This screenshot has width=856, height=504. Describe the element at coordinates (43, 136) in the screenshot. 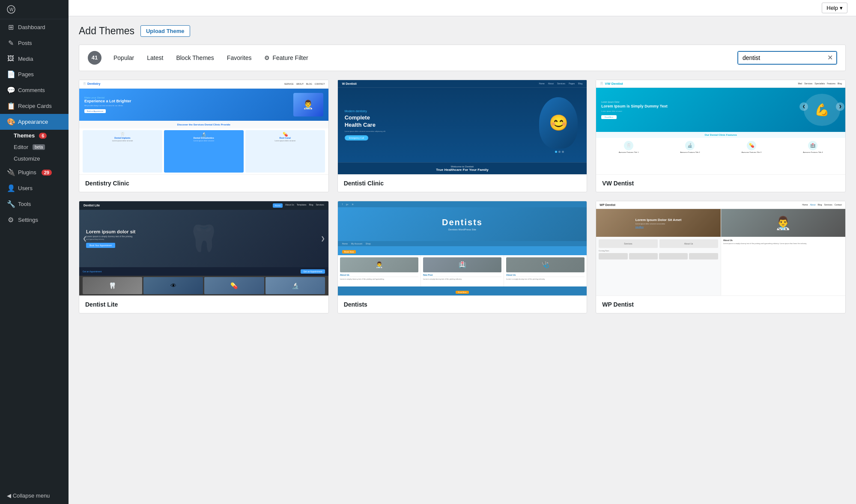

I see `themes-badge: 6` at that location.